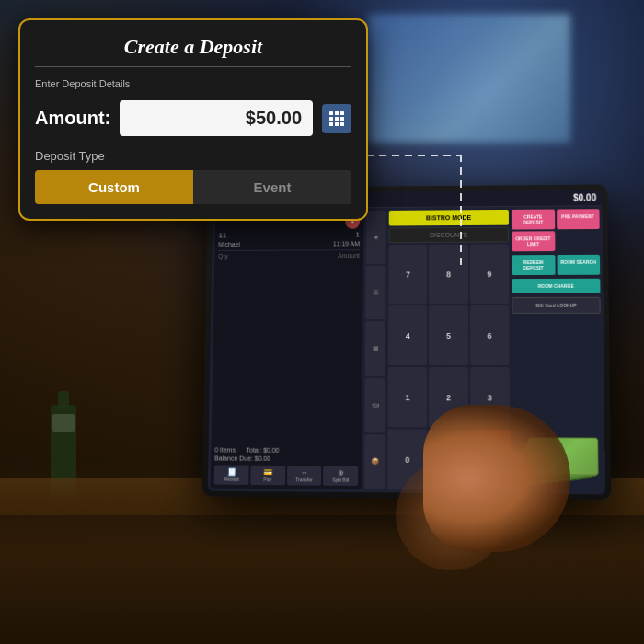 This screenshot has width=644, height=644. I want to click on modal-type-event-btn: Event, so click(272, 188).